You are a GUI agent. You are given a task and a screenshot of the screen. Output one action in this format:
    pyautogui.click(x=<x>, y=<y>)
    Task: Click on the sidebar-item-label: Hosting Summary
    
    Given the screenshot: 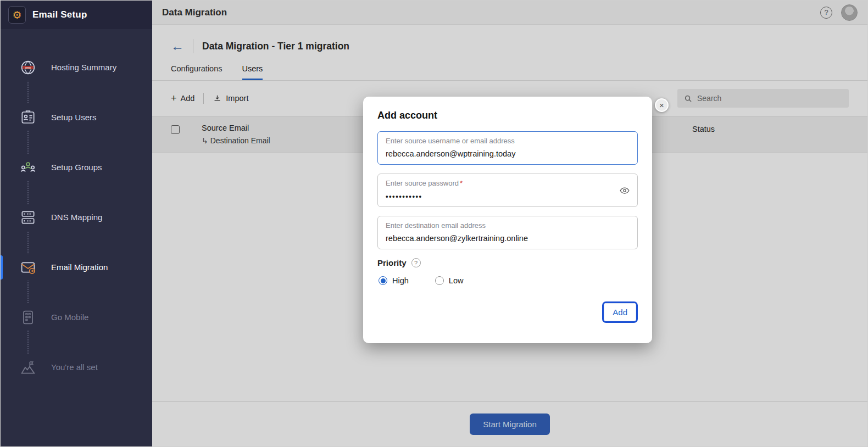 What is the action you would take?
    pyautogui.click(x=84, y=67)
    